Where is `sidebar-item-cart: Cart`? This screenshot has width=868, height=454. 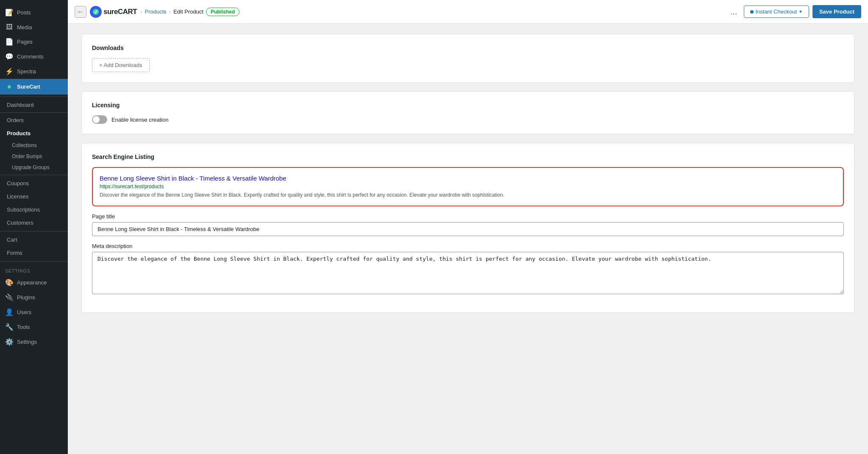 sidebar-item-cart: Cart is located at coordinates (34, 240).